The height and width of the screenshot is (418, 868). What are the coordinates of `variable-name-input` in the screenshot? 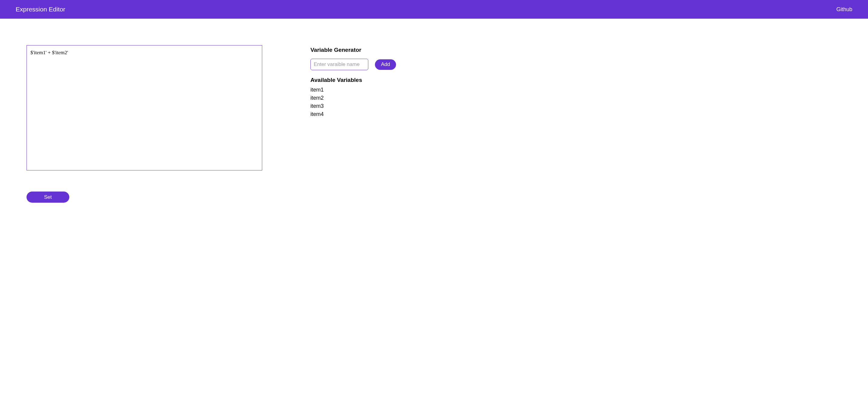 It's located at (339, 64).